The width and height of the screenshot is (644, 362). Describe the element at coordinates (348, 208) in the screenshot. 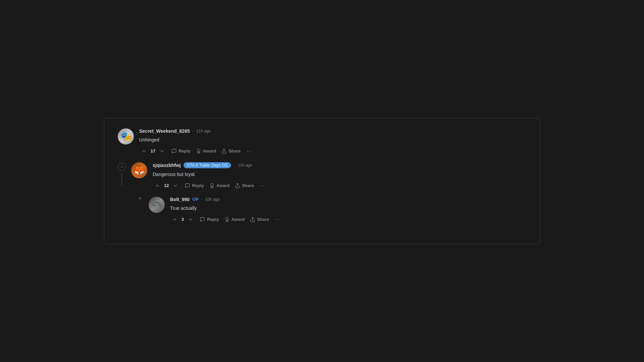

I see `reply-text-1: True actually` at that location.